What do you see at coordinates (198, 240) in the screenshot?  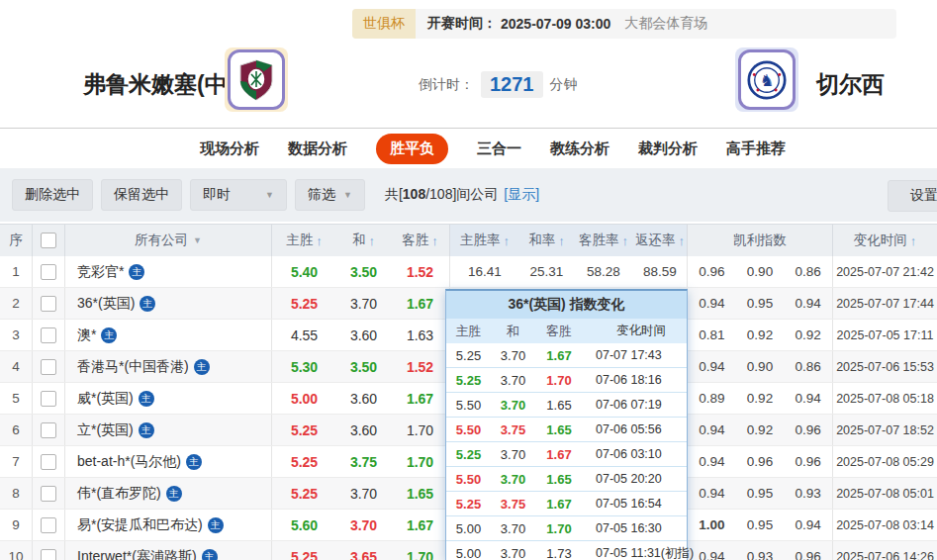 I see `chevron-down-icon: ▼` at bounding box center [198, 240].